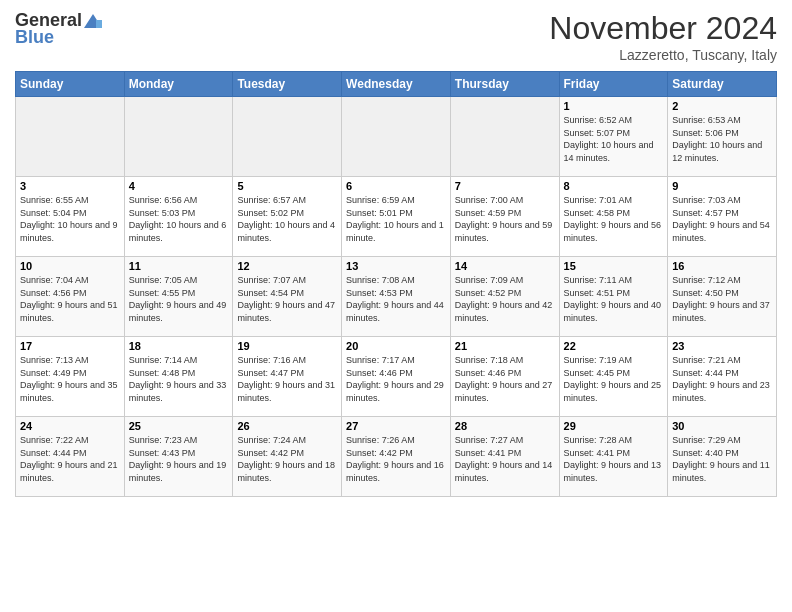 The height and width of the screenshot is (612, 792). What do you see at coordinates (70, 426) in the screenshot?
I see `day-number: 24` at bounding box center [70, 426].